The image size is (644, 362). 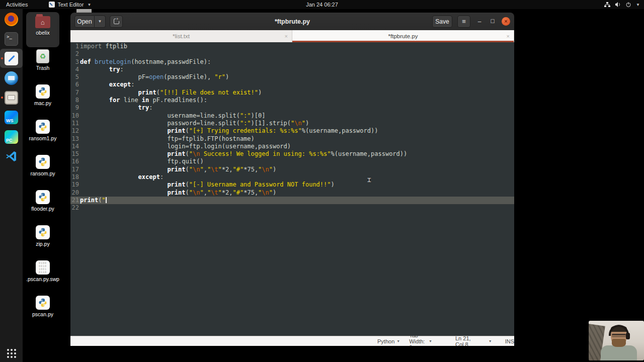 I want to click on tab-ftpbrute-py: *ftpbrute.py ×, so click(x=404, y=36).